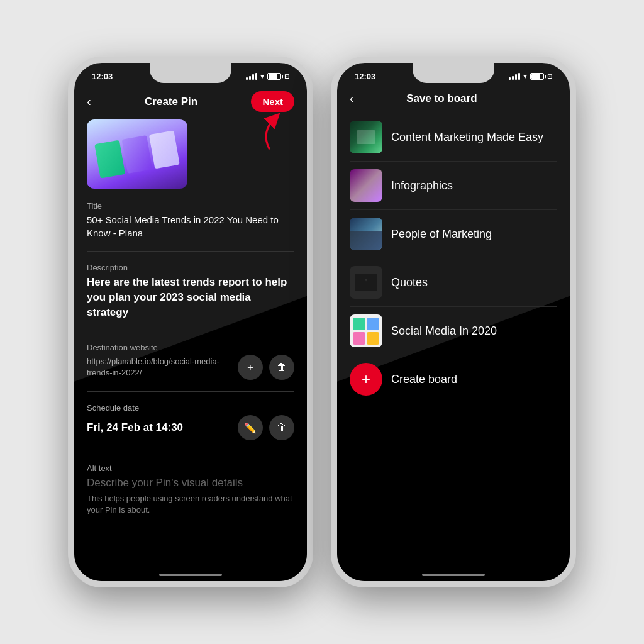 This screenshot has height=644, width=644. Describe the element at coordinates (102, 77) in the screenshot. I see `time-display: 12:03` at that location.